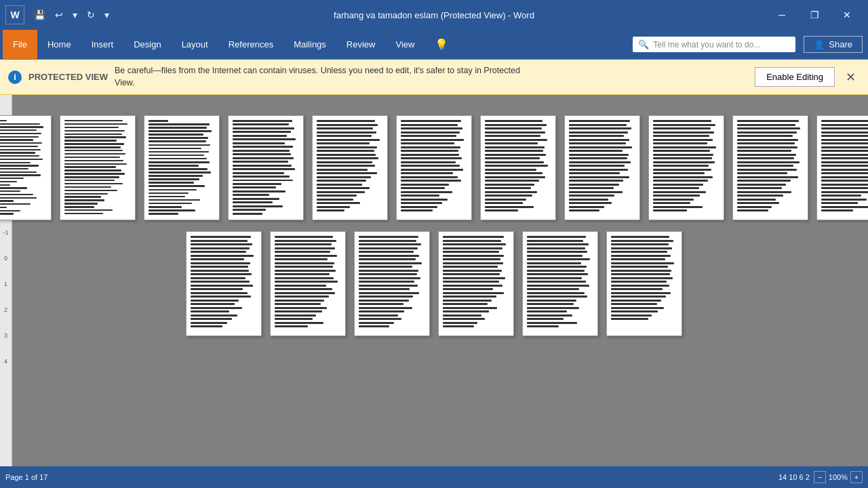 The image size is (868, 488). What do you see at coordinates (431, 77) in the screenshot?
I see `protected-view-message: Be careful—files from the Internet can c…` at bounding box center [431, 77].